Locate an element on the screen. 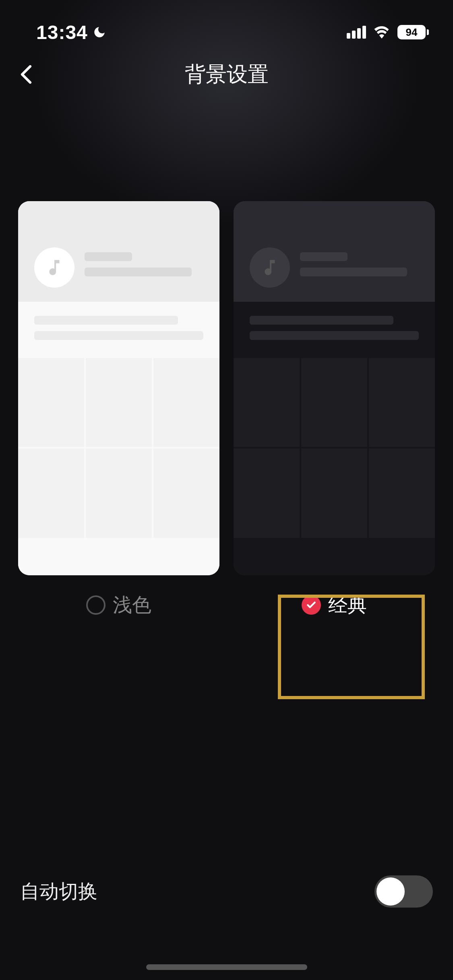  radio-unchecked-icon is located at coordinates (96, 605).